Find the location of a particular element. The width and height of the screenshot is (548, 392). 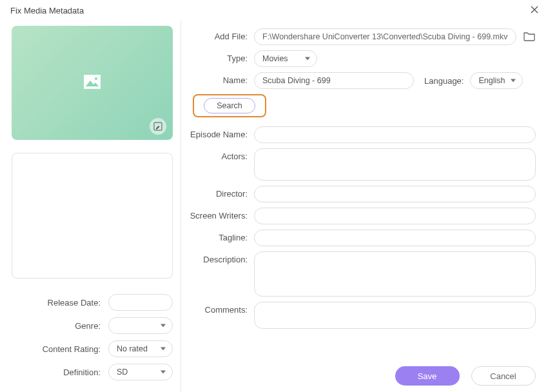

definition-value: SD is located at coordinates (122, 372).